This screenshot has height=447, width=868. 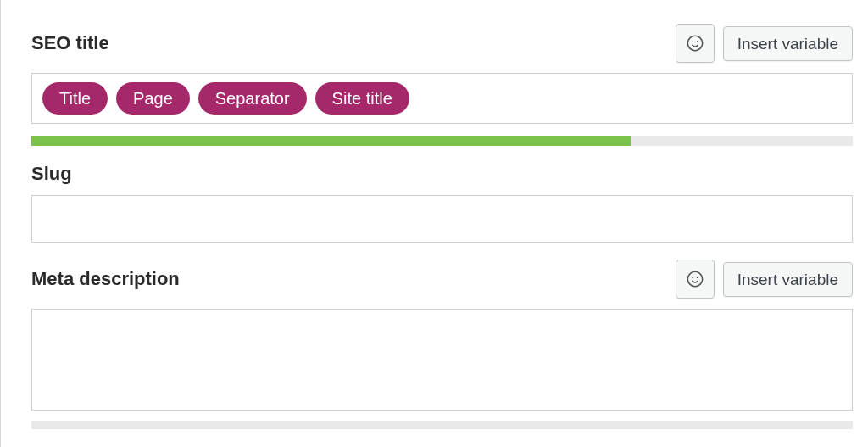 What do you see at coordinates (331, 141) in the screenshot?
I see `seo-title-progress-fill` at bounding box center [331, 141].